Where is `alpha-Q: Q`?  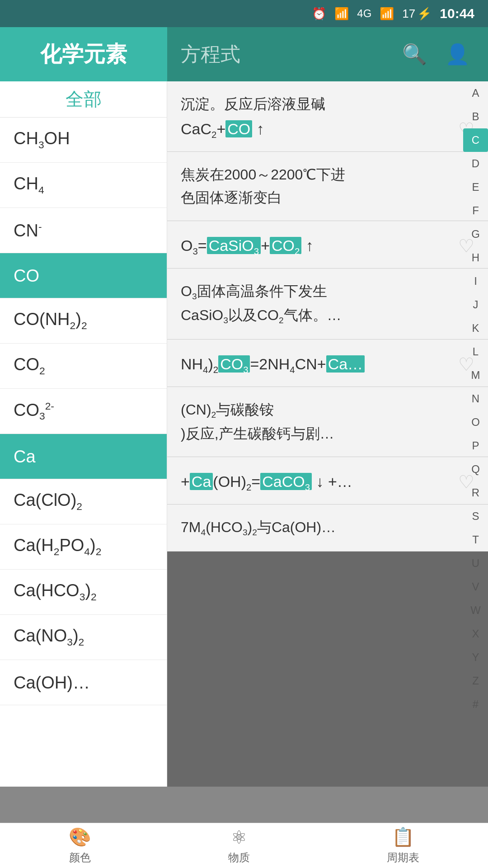 alpha-Q: Q is located at coordinates (475, 469).